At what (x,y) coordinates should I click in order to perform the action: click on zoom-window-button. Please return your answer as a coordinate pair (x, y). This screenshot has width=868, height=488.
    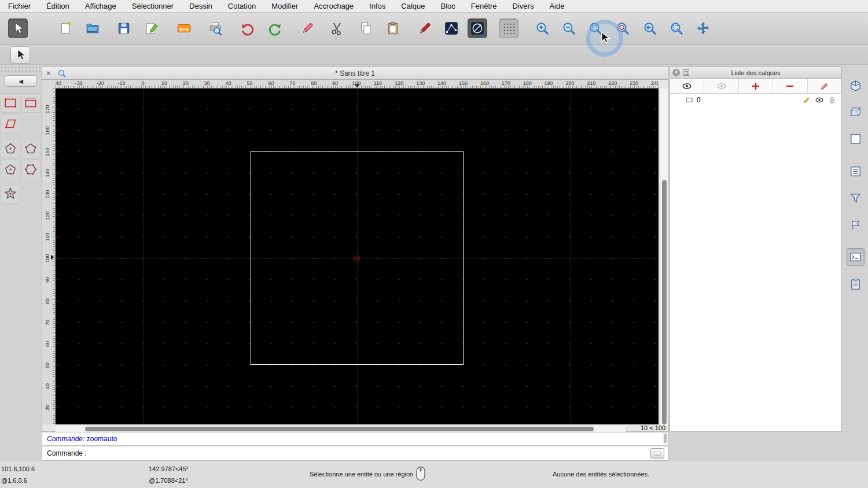
    Looking at the image, I should click on (676, 28).